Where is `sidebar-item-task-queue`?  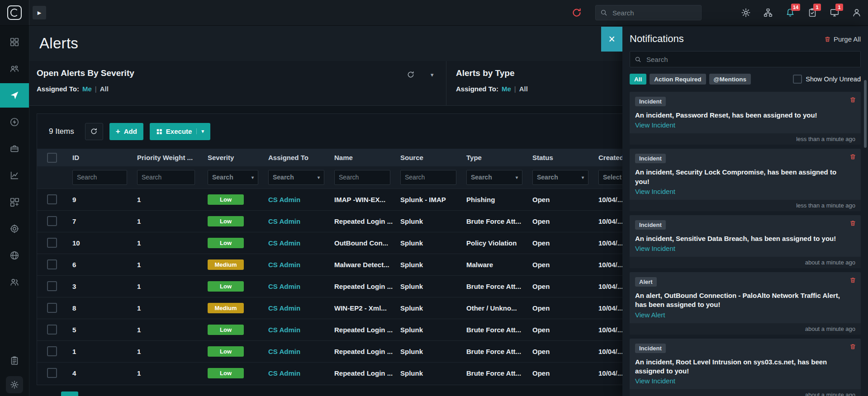
sidebar-item-task-queue is located at coordinates (14, 361).